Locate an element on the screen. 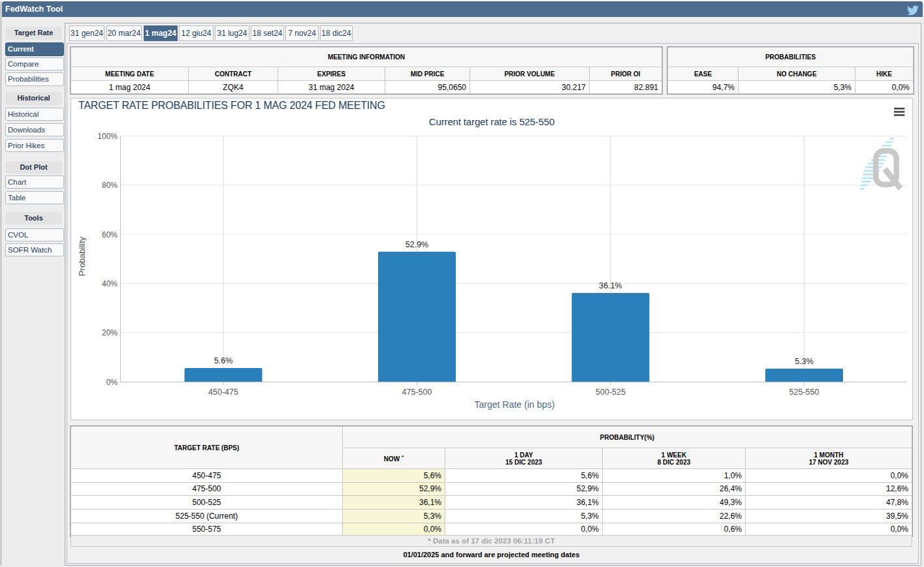  svg-text: 80% is located at coordinates (110, 185).